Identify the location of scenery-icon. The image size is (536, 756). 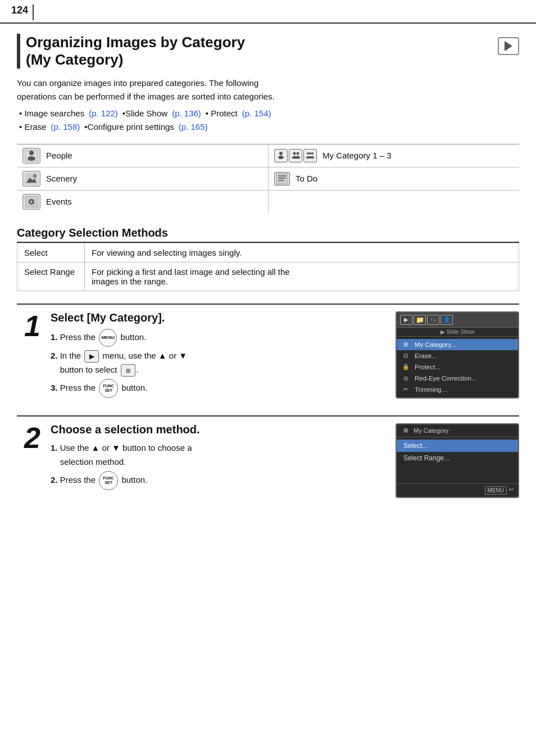
(31, 179).